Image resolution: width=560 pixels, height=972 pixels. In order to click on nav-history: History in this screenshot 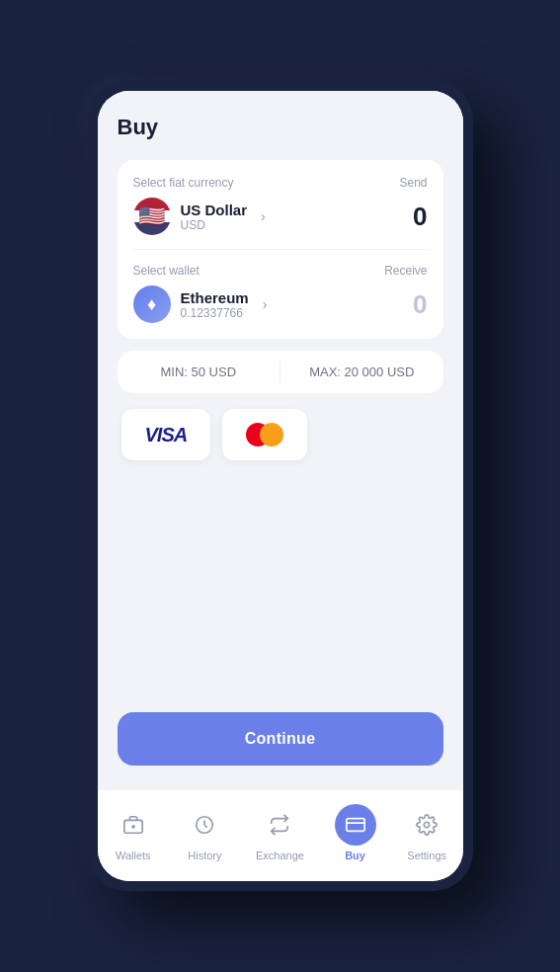, I will do `click(204, 833)`.